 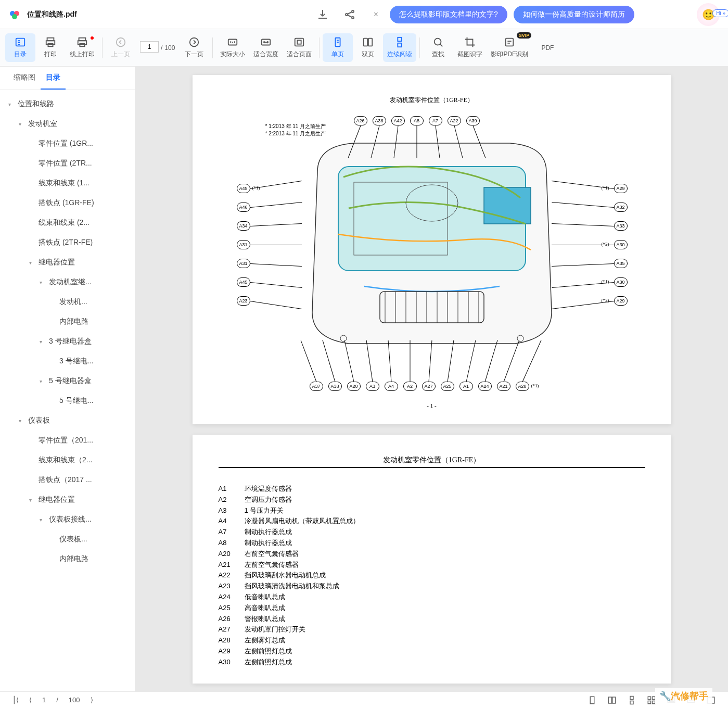 What do you see at coordinates (606, 244) in the screenshot?
I see `diagram-note: (*2)` at bounding box center [606, 244].